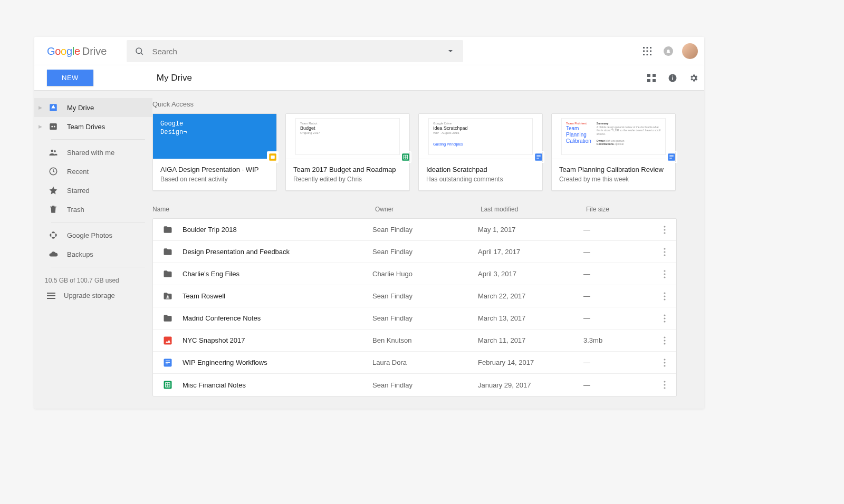 Image resolution: width=844 pixels, height=504 pixels. Describe the element at coordinates (415, 296) in the screenshot. I see `file-row: Team RoswellSean FindlayMarch 22, 2017—` at that location.